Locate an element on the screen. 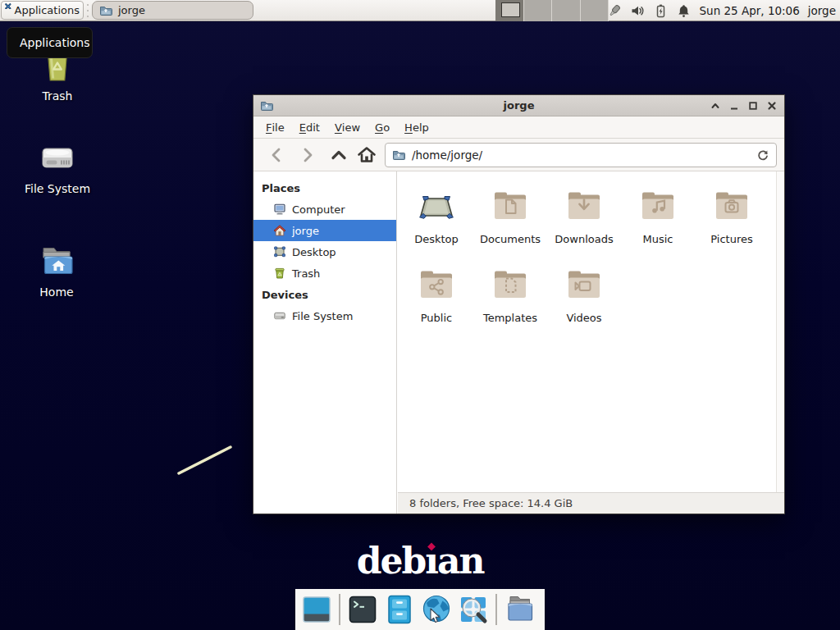 The width and height of the screenshot is (840, 630). notifications-bell-icon is located at coordinates (684, 11).